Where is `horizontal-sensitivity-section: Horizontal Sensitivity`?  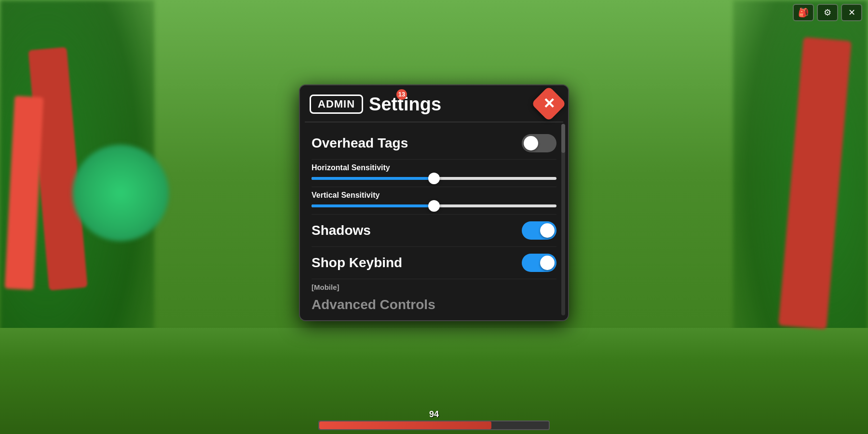 horizontal-sensitivity-section: Horizontal Sensitivity is located at coordinates (434, 174).